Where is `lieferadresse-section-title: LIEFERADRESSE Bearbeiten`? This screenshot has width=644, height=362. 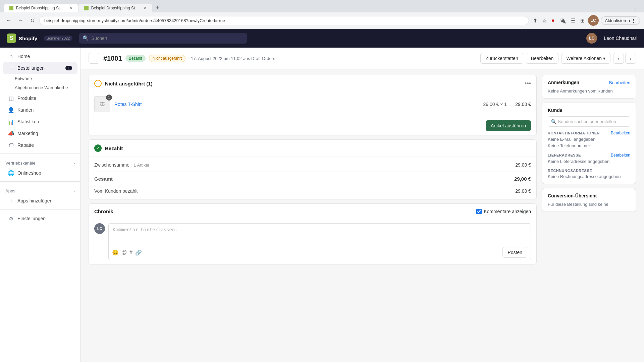 lieferadresse-section-title: LIEFERADRESSE Bearbeiten is located at coordinates (589, 155).